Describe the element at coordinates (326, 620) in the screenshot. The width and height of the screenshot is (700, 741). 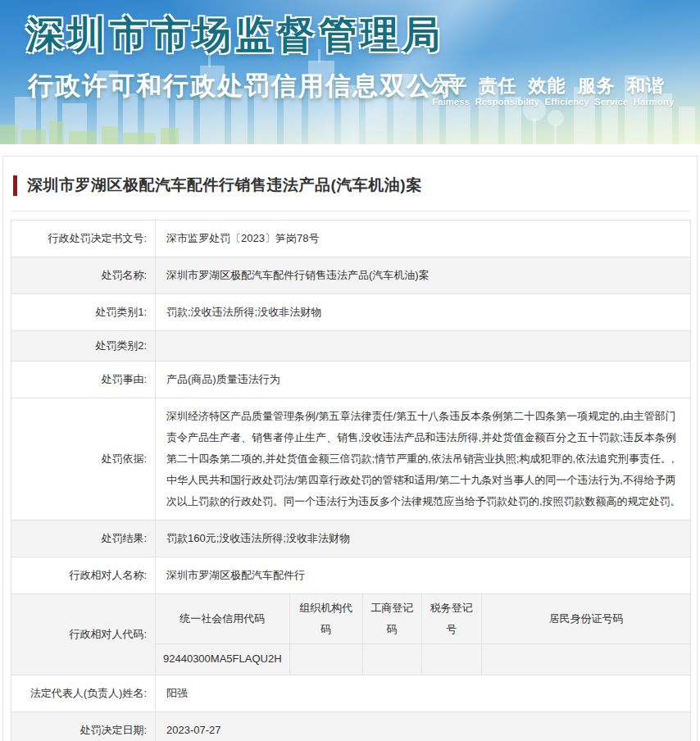
I see `code-column-header: 组织机构代码` at that location.